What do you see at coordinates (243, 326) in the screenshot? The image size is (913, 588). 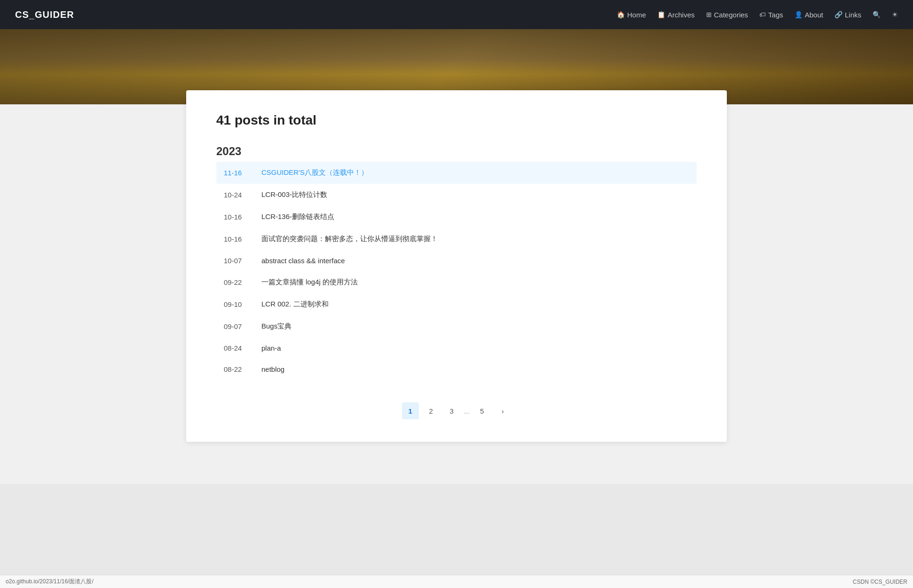 I see `post-date: 09-07` at bounding box center [243, 326].